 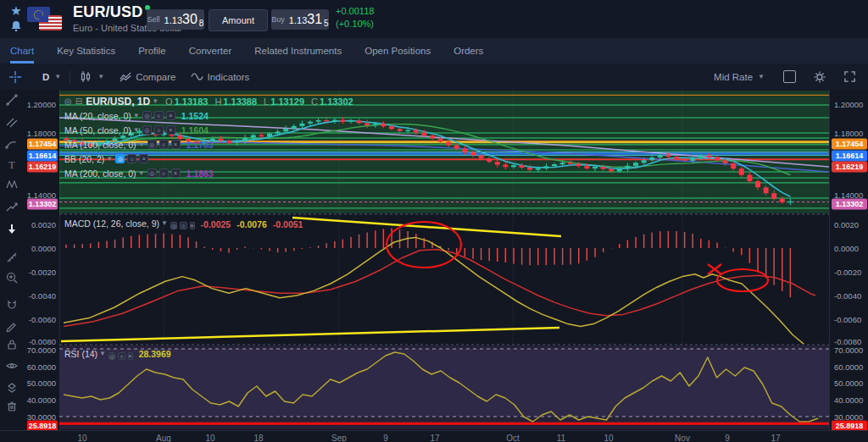 I want to click on time-tick-label: 10, so click(x=609, y=438).